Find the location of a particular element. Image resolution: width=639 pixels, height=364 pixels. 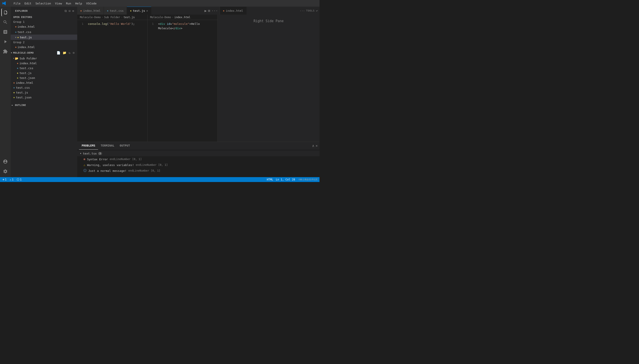

search-activity-icon is located at coordinates (5, 22).